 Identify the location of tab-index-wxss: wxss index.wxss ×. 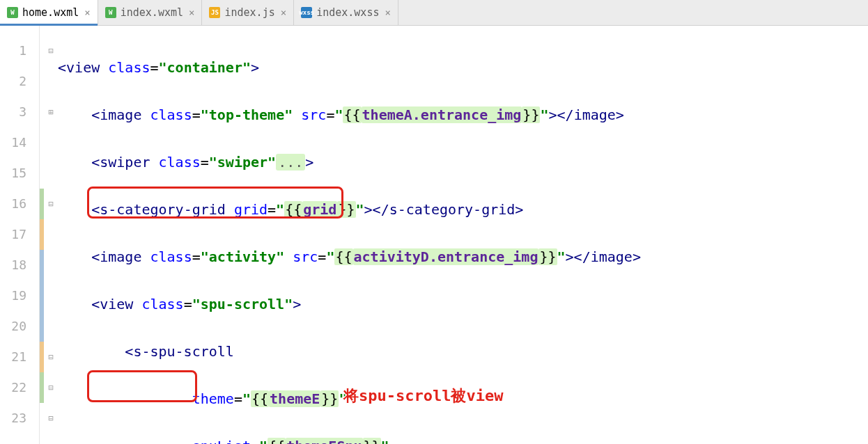
(346, 13).